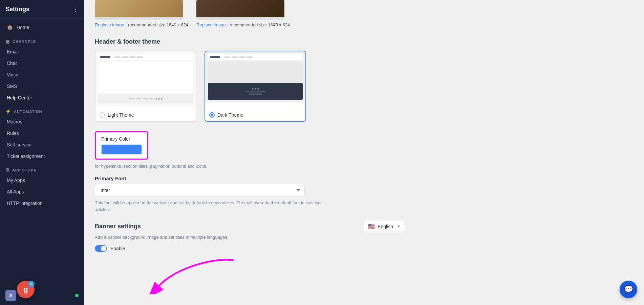 This screenshot has width=644, height=305. What do you see at coordinates (157, 25) in the screenshot?
I see `image-size-text-1: - recommended size 1640 x 624` at bounding box center [157, 25].